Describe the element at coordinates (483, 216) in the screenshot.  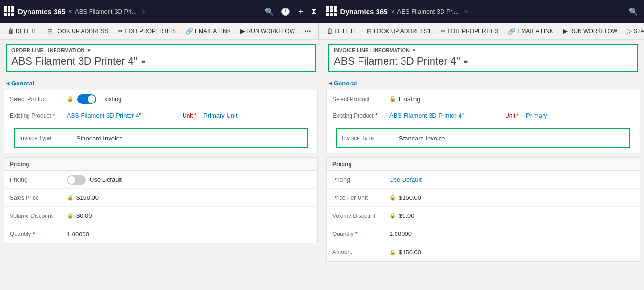
I see `right-volume-discount-row: Volume Discount 🔒 $0.00` at that location.